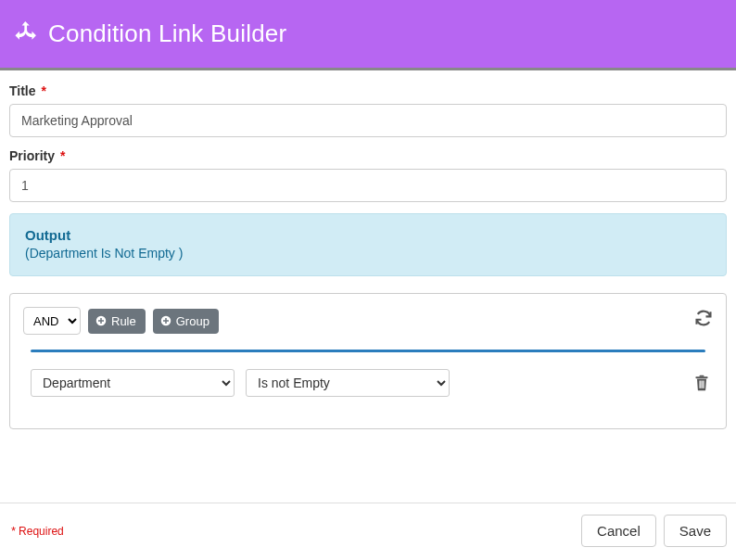 The image size is (736, 560). What do you see at coordinates (167, 33) in the screenshot?
I see `modal-title: Condition Link Builder` at bounding box center [167, 33].